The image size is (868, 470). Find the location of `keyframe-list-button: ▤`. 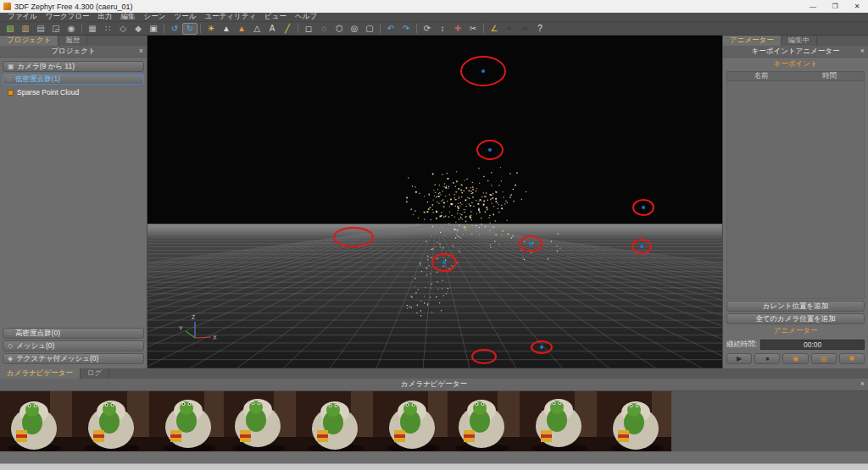

keyframe-list-button: ▤ is located at coordinates (824, 359).